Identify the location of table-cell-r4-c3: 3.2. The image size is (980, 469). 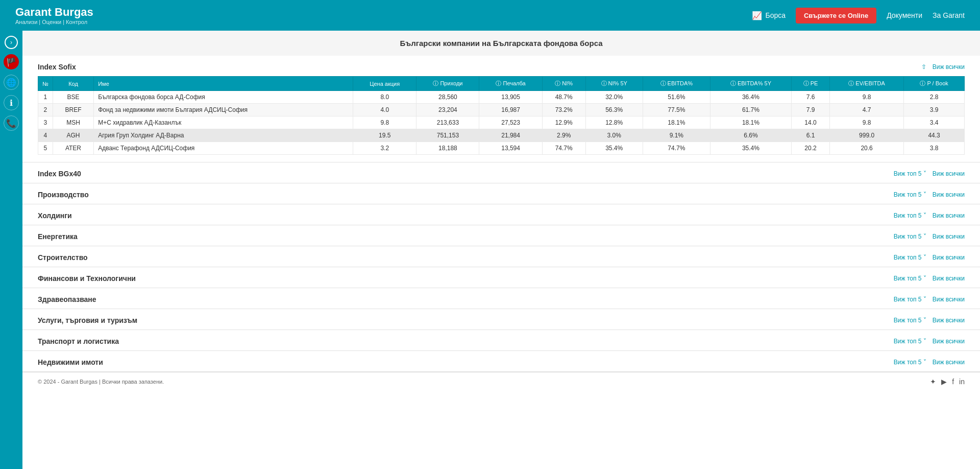
(385, 148).